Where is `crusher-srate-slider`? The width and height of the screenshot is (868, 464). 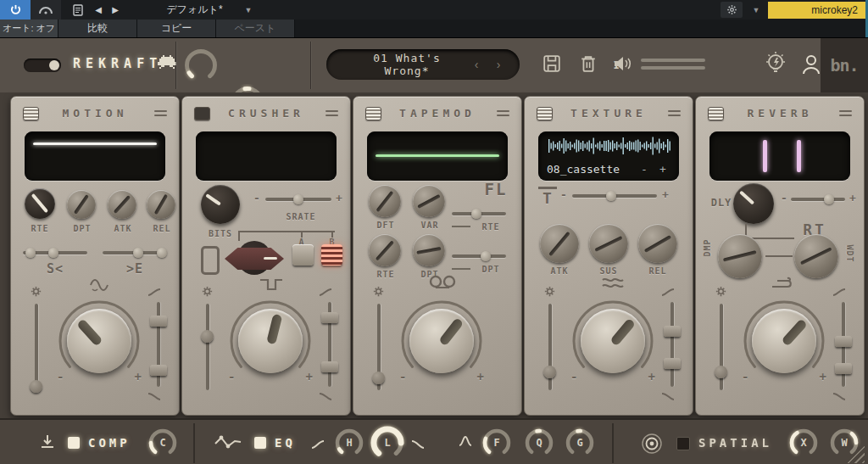 crusher-srate-slider is located at coordinates (298, 199).